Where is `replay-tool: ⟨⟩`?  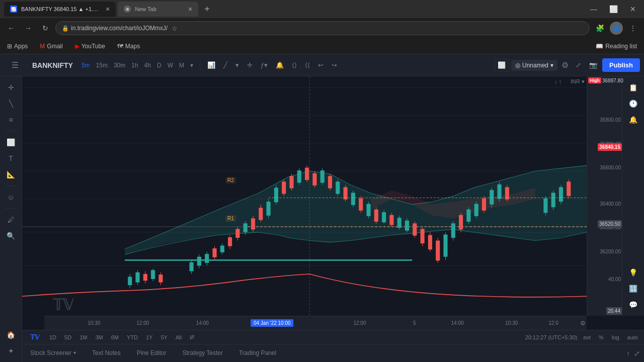 replay-tool: ⟨⟩ is located at coordinates (294, 65).